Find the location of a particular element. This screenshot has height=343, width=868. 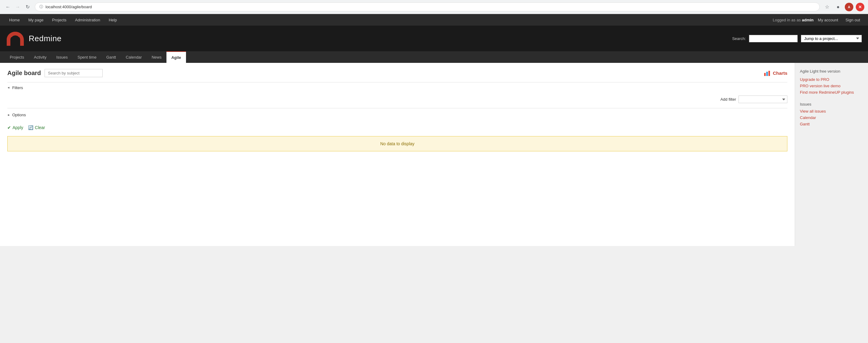

reload-button: ↻ is located at coordinates (28, 7).